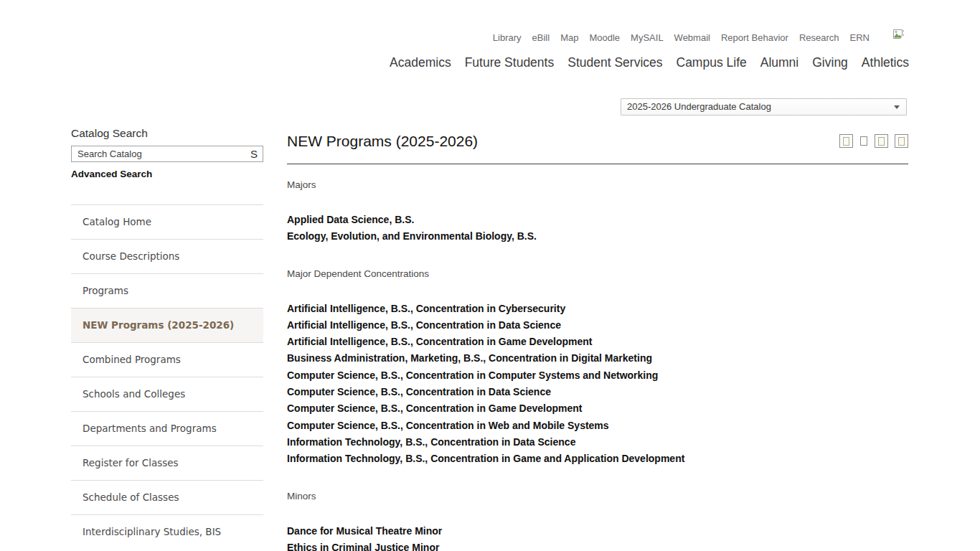 The width and height of the screenshot is (980, 551). Describe the element at coordinates (598, 185) in the screenshot. I see `section-heading: Majors` at that location.